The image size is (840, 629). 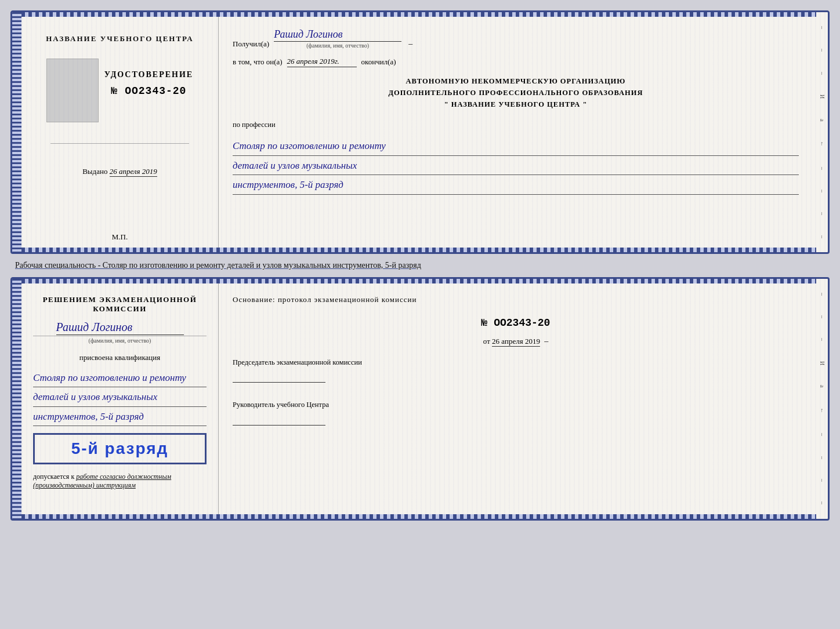 I want to click on mark1: –, so click(x=823, y=28).